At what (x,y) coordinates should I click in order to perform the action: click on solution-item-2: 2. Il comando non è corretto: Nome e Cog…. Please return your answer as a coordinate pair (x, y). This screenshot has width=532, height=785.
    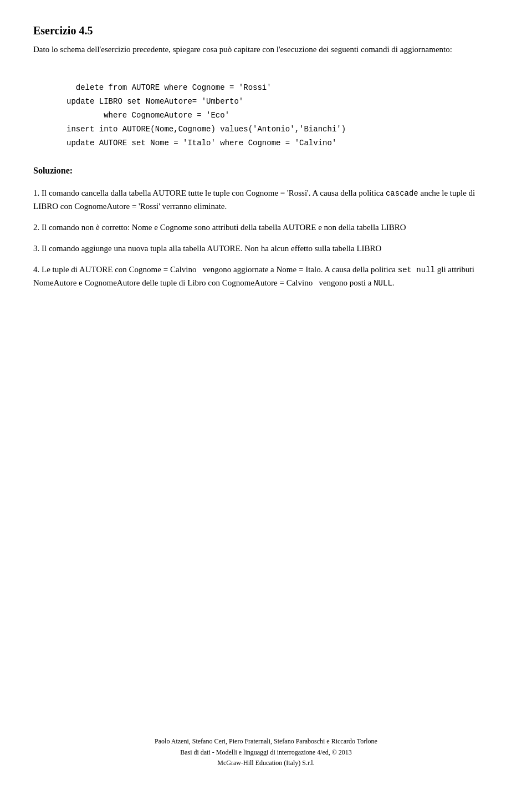
    Looking at the image, I should click on (266, 227).